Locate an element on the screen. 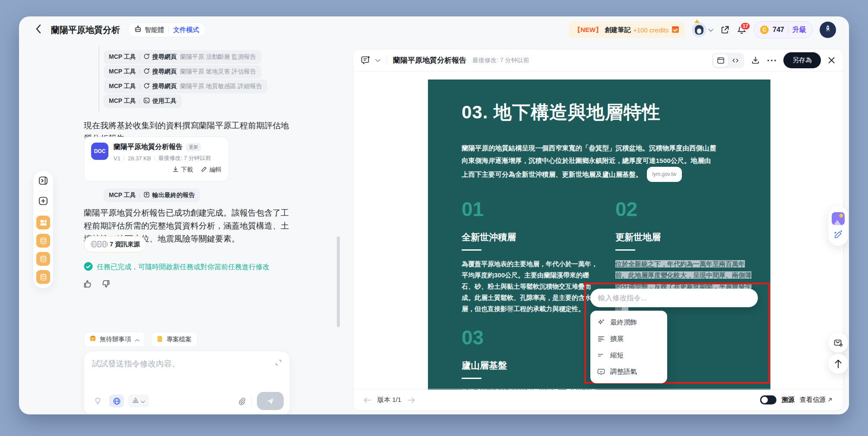 Image resolution: width=868 pixels, height=436 pixels. menu-item-shorten: 縮短 is located at coordinates (629, 355).